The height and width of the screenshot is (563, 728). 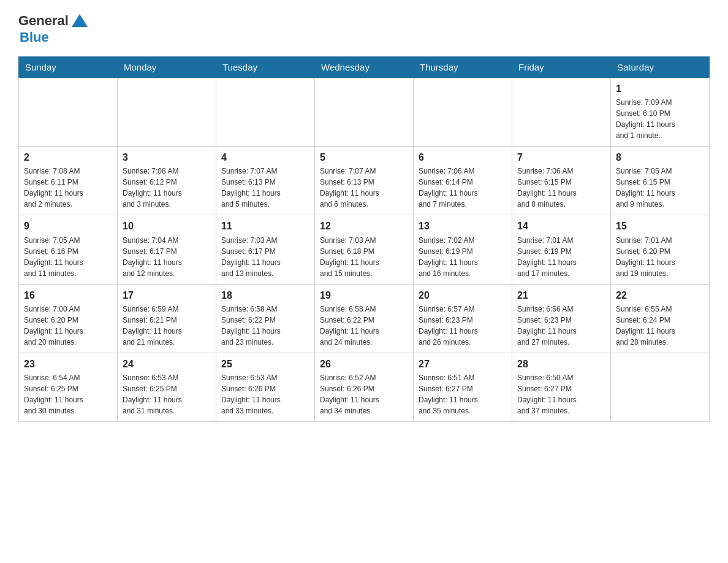 I want to click on calendar-day-cell: 8Sunrise: 7:05 AM Sunset: 6:15 PM Daylig…, so click(x=661, y=181).